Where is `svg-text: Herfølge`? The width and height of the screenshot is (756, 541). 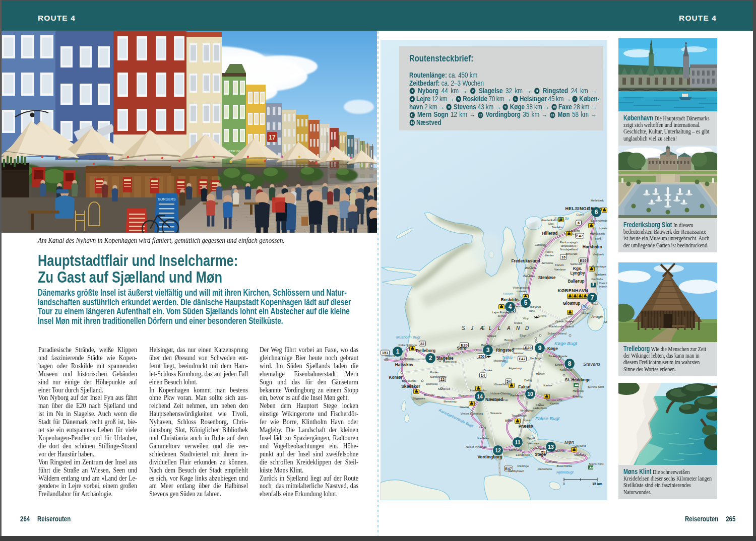 svg-text: Herfølge is located at coordinates (536, 358).